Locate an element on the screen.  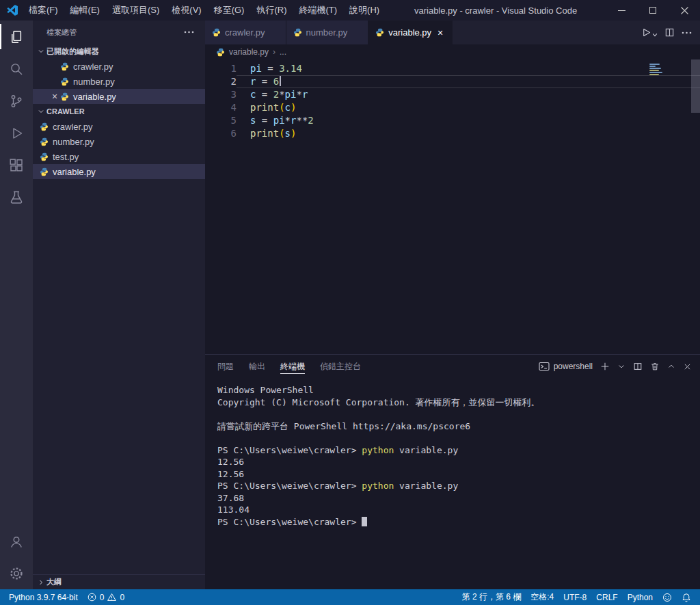
code-line-4: 4print(c) is located at coordinates (453, 108).